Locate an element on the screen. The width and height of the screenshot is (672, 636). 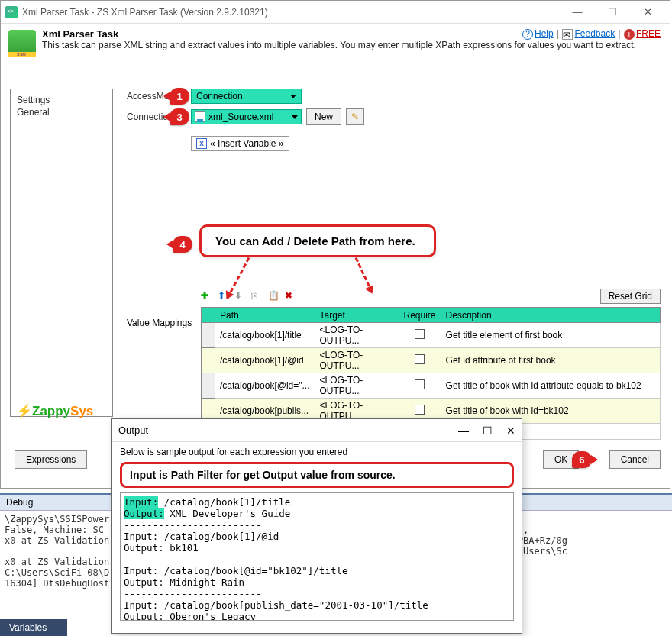
grid-toolbar: ✚ ⬆ ⬇ ⎘ 📋 ✖ is located at coordinates (252, 296).